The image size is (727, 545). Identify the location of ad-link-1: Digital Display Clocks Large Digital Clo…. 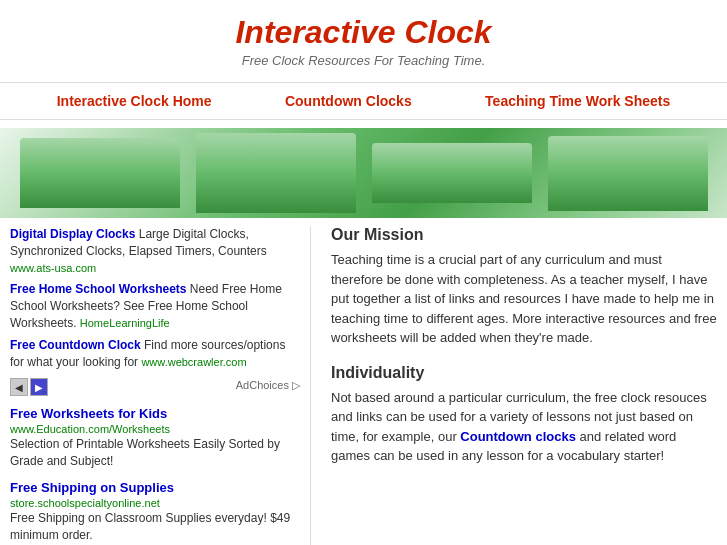
(155, 251).